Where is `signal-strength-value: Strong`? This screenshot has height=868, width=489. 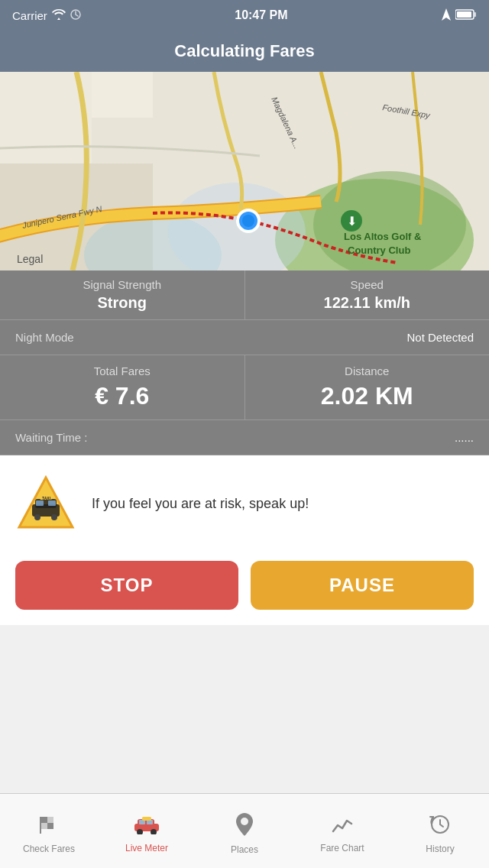 signal-strength-value: Strong is located at coordinates (122, 303).